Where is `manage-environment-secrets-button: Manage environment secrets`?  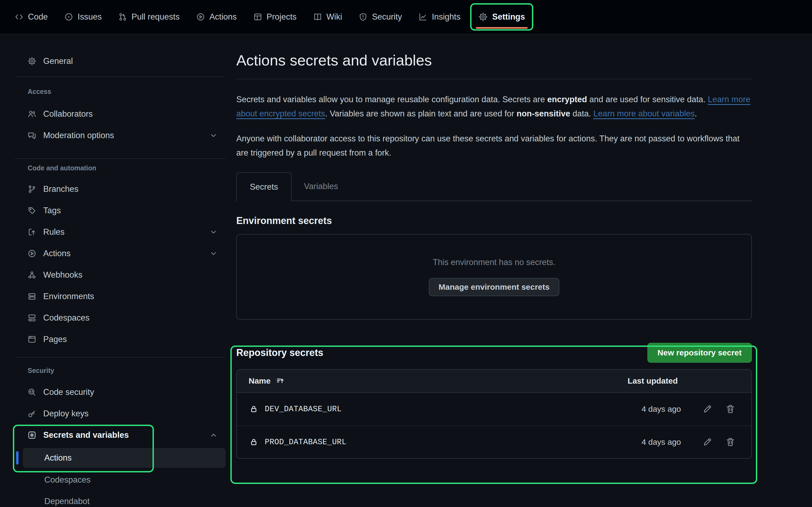 manage-environment-secrets-button: Manage environment secrets is located at coordinates (494, 287).